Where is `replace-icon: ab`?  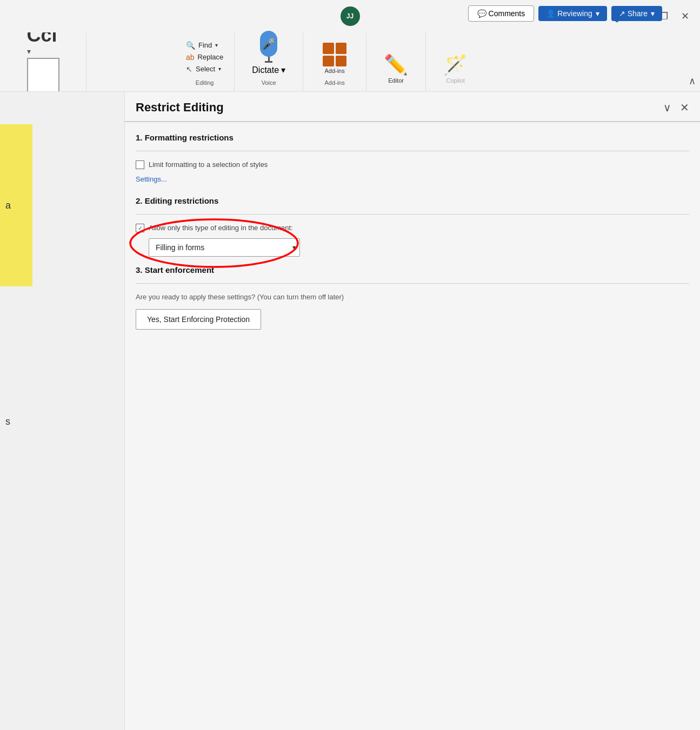
replace-icon: ab is located at coordinates (190, 57).